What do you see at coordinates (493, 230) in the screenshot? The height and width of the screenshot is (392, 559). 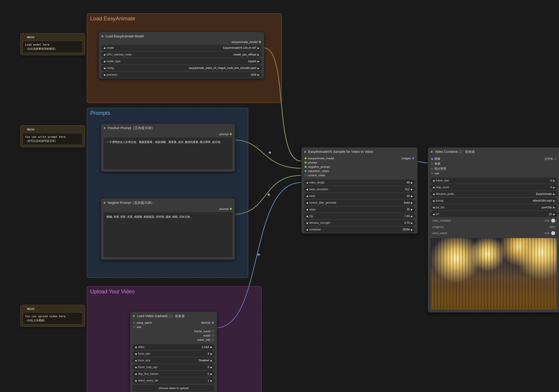 I see `node-video-combine: #17 VideoHelperSuite Video Combine 🎥 VHS…` at bounding box center [493, 230].